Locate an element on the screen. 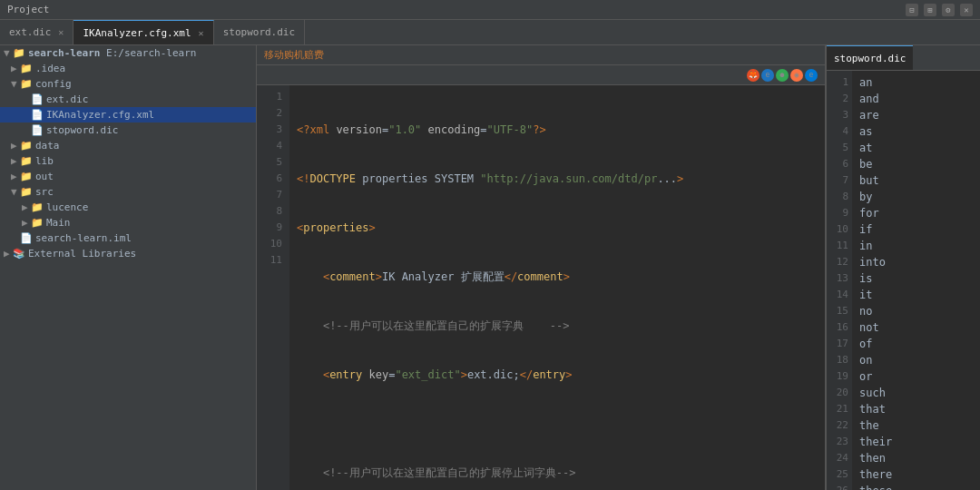 The image size is (980, 490). stopword-file-icon: 📄 is located at coordinates (37, 131).